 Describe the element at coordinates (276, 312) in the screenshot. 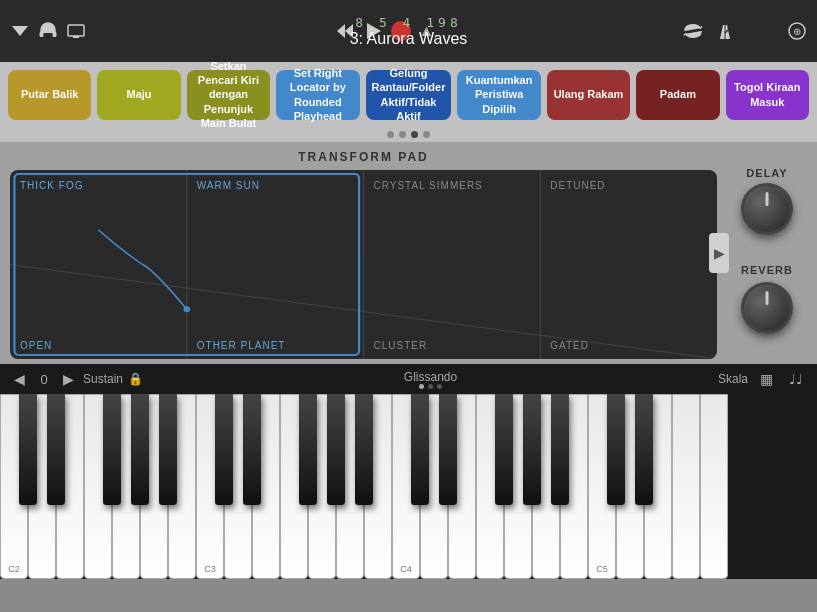

I see `pad-cell-other-planet: OTHER PLANET` at that location.